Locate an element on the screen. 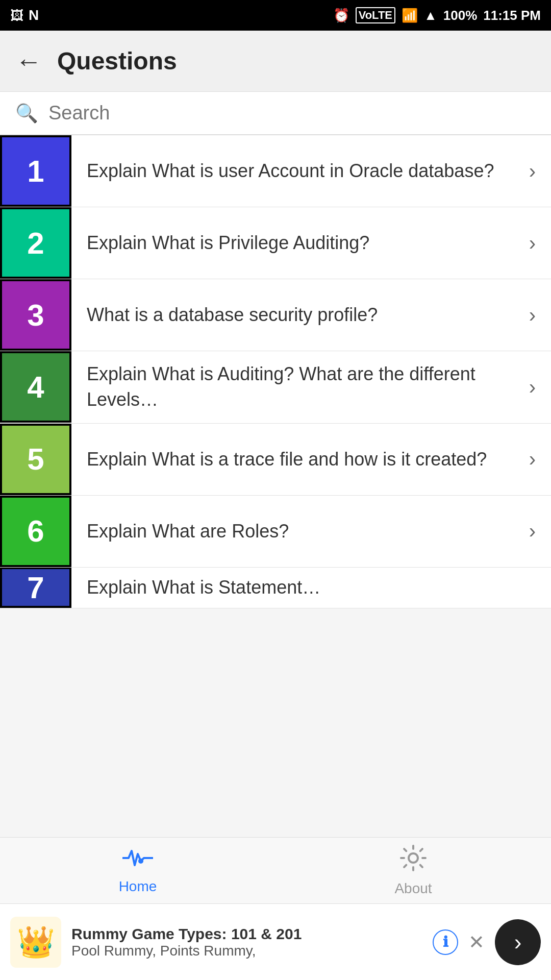  ad-text: Rummy Game Types: 101 & 201 Pool Rummy, … is located at coordinates (247, 942).